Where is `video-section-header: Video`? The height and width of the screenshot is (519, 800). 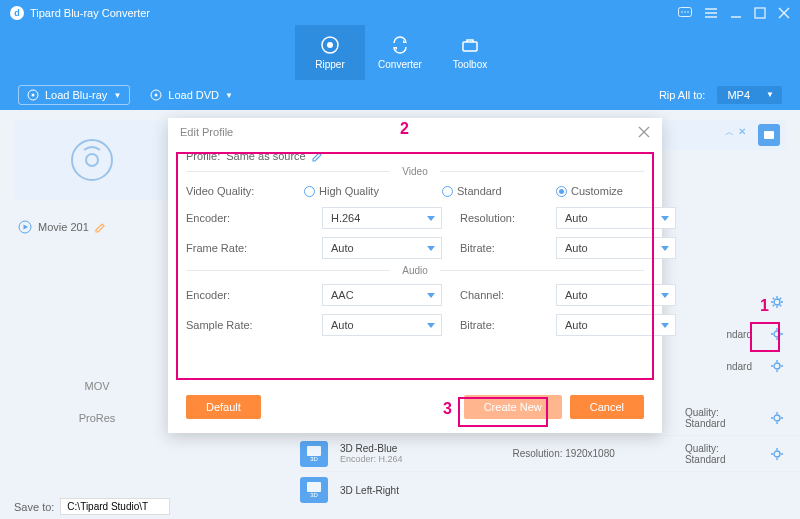
video-section-header: Video is located at coordinates (415, 172).